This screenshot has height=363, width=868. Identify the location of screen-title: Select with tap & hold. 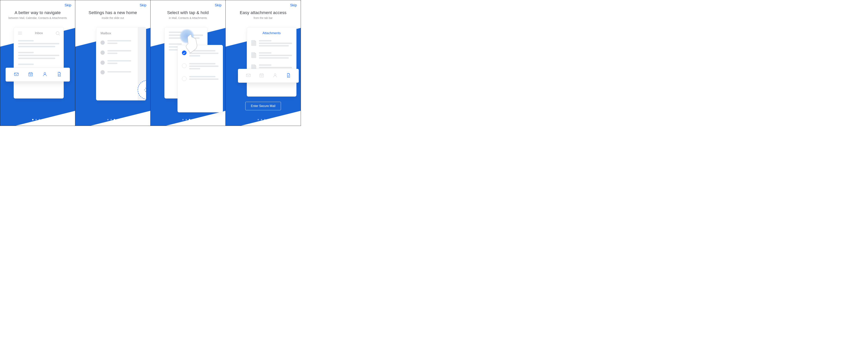
(188, 13).